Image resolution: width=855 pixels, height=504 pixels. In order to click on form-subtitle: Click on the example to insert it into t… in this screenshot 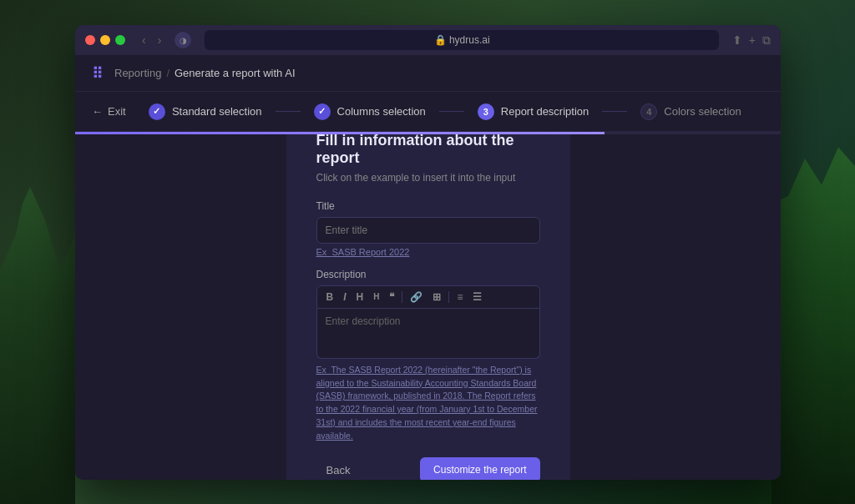, I will do `click(428, 178)`.